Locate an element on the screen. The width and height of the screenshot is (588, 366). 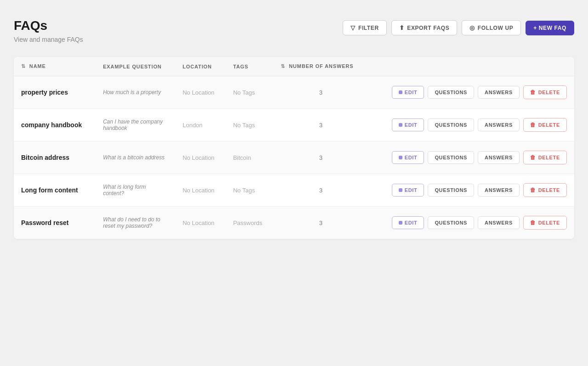
cell-location-0: No Location is located at coordinates (200, 93).